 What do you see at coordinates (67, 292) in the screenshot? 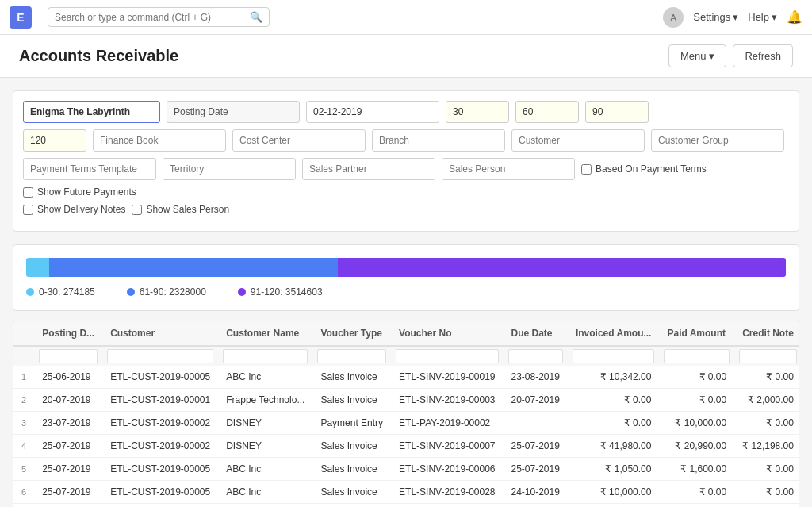
I see `legend-label-0-30: 0-30: 274185` at bounding box center [67, 292].